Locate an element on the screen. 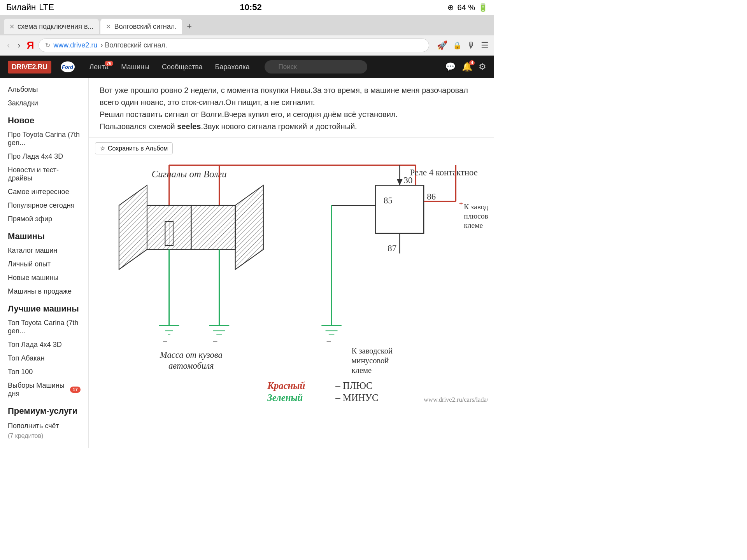 This screenshot has width=747, height=560. settings-icon: ⚙ is located at coordinates (482, 67).